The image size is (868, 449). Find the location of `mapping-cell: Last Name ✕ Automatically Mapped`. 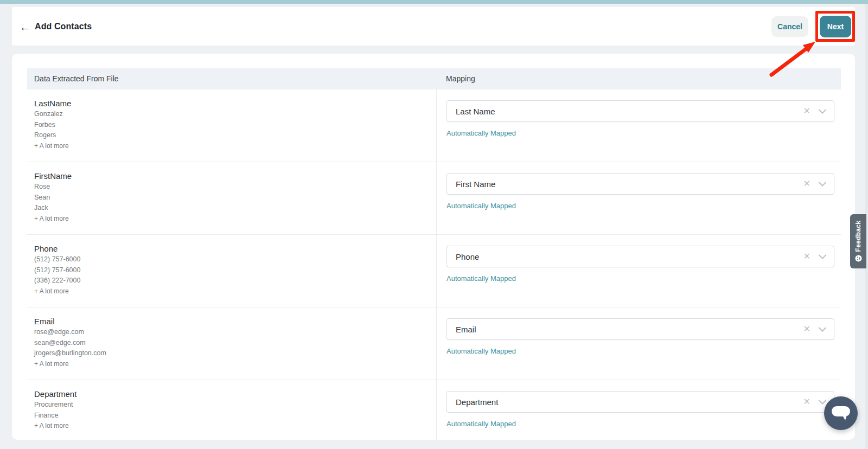

mapping-cell: Last Name ✕ Automatically Mapped is located at coordinates (639, 126).